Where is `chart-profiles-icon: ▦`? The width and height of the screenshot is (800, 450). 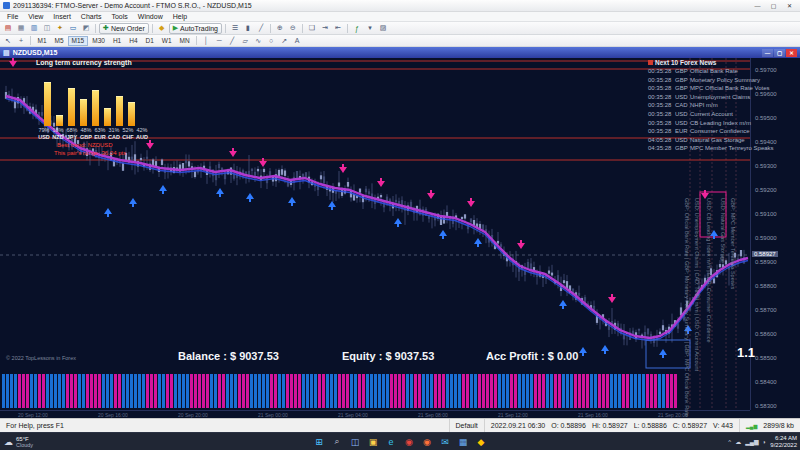
chart-profiles-icon: ▦ is located at coordinates (21, 28).